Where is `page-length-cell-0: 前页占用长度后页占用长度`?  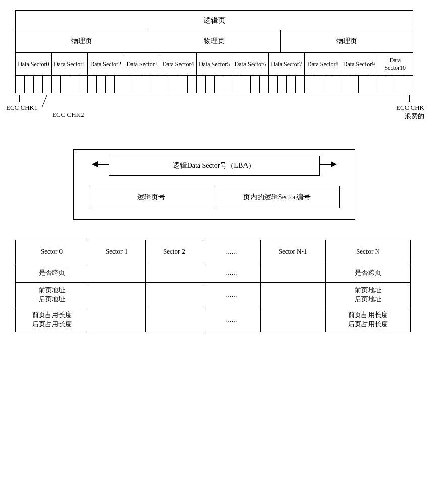 page-length-cell-0: 前页占用长度后页占用长度 is located at coordinates (51, 320).